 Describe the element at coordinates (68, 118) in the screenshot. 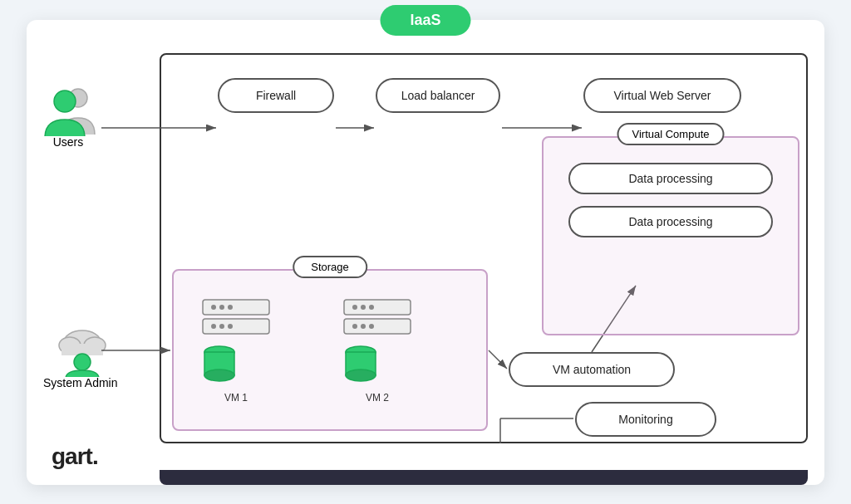

I see `users-section: Users` at that location.